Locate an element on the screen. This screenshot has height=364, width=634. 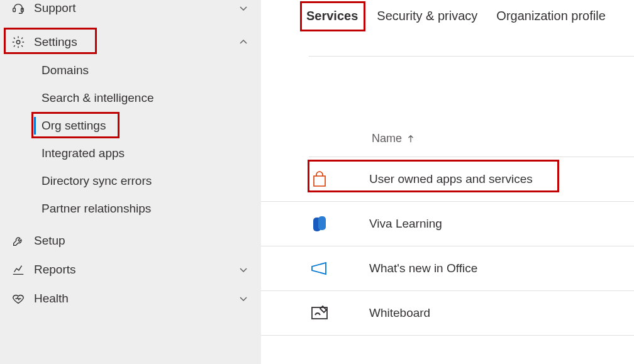
sidebar-sub-directory-sync-errors: Directory sync errors is located at coordinates (131, 181).